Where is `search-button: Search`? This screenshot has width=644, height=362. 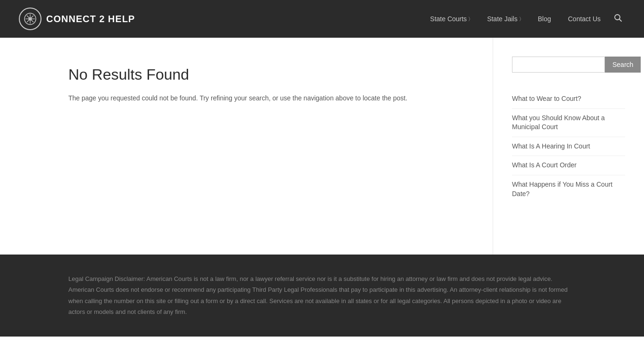
search-button: Search is located at coordinates (623, 65).